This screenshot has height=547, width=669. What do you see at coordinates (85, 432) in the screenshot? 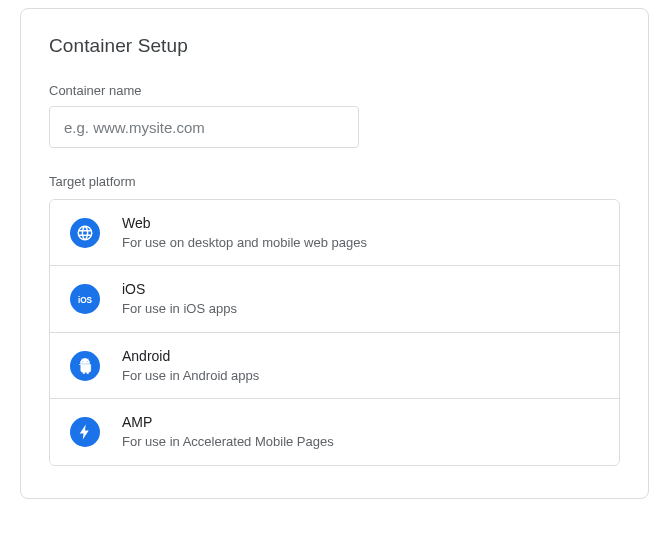
I see `amp-icon` at bounding box center [85, 432].